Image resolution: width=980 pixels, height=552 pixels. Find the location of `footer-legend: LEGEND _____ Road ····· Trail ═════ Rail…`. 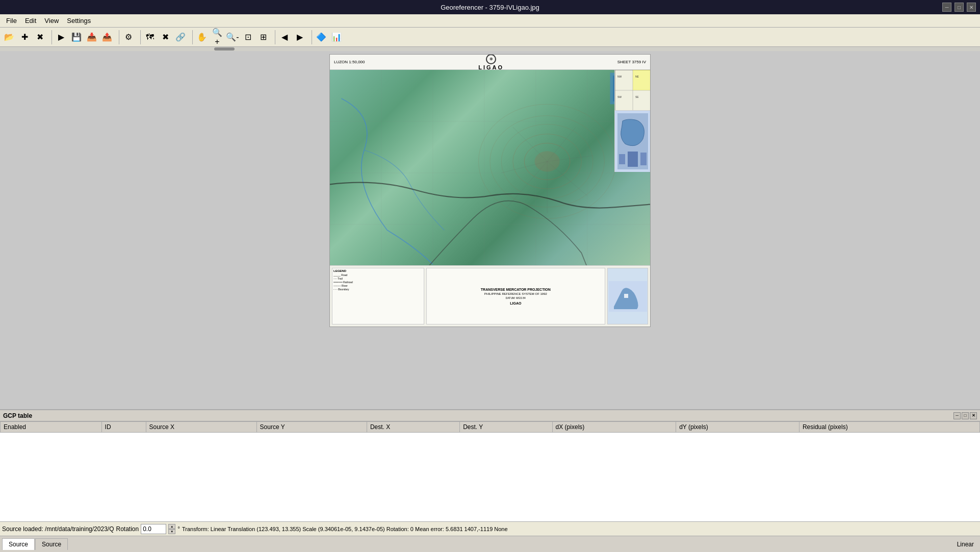

footer-legend: LEGEND _____ Road ····· Trail ═════ Rail… is located at coordinates (378, 296).